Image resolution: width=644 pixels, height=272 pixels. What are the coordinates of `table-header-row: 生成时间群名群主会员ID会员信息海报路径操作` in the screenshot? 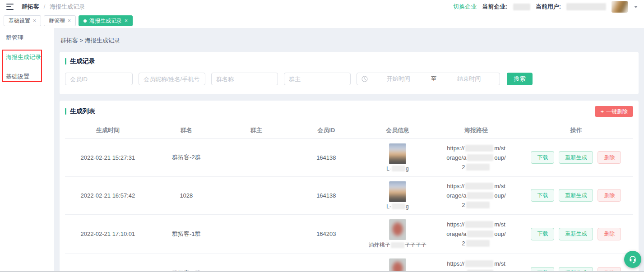 It's located at (349, 130).